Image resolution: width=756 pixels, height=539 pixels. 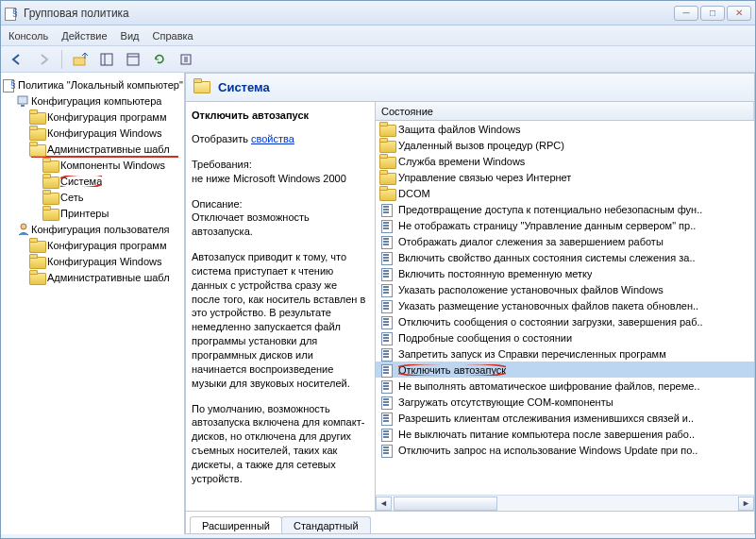 I want to click on list-item: Включить постоянную временную метку, so click(x=564, y=274).